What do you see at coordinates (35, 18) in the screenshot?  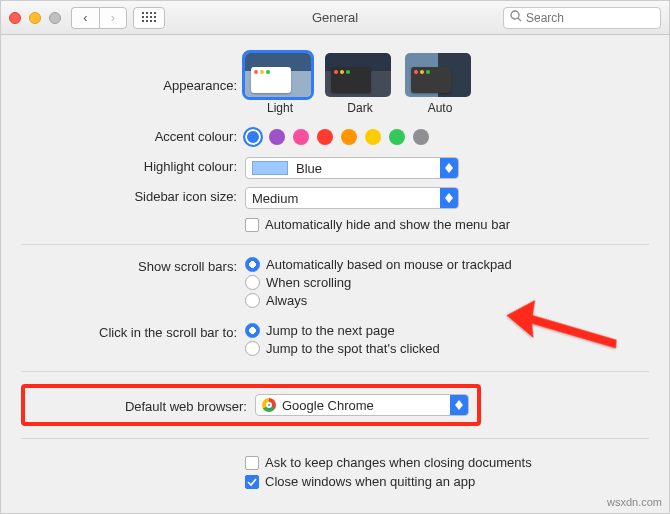 I see `traffic-lights` at bounding box center [35, 18].